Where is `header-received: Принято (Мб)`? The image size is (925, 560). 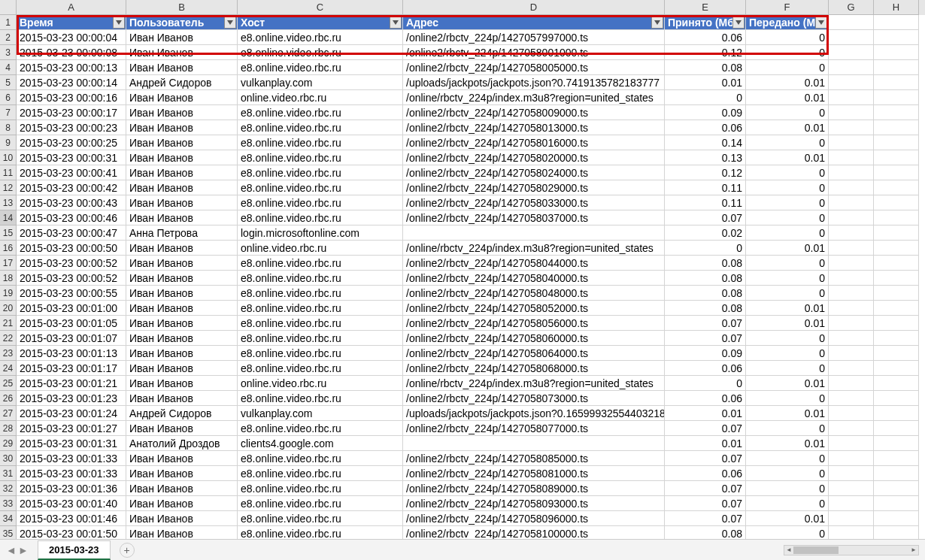 header-received: Принято (Мб) is located at coordinates (705, 23).